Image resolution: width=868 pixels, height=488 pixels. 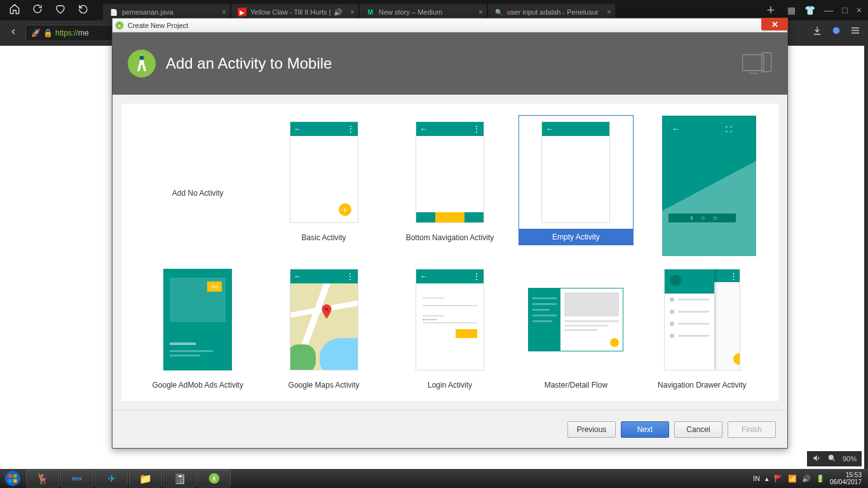 What do you see at coordinates (345, 210) in the screenshot?
I see `fab-icon: +` at bounding box center [345, 210].